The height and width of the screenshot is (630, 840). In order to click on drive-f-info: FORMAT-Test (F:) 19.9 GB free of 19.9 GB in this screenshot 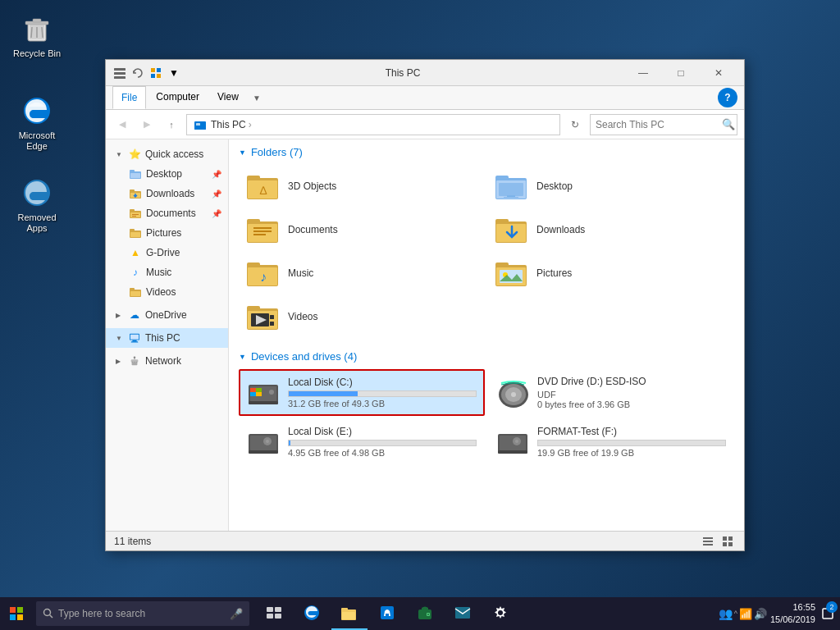, I will do `click(632, 441)`.